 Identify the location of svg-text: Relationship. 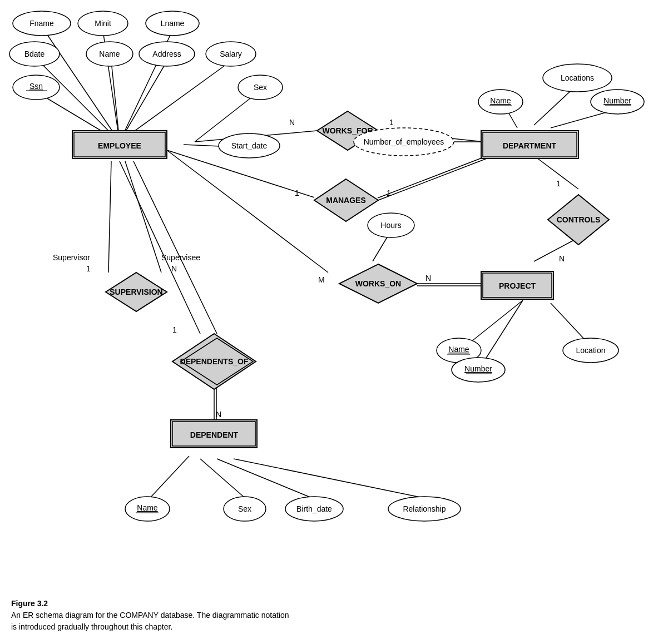
(424, 509).